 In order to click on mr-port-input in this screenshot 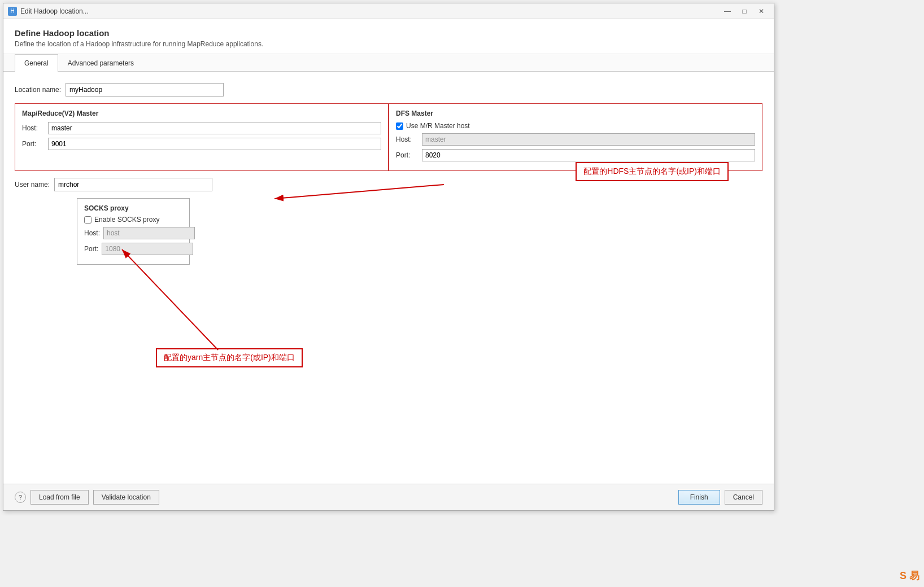, I will do `click(215, 144)`.